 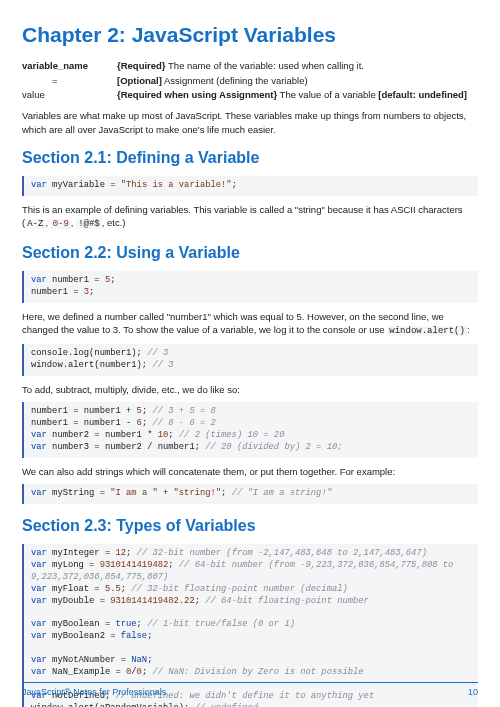 I want to click on inline-code: 0-9, so click(x=61, y=224).